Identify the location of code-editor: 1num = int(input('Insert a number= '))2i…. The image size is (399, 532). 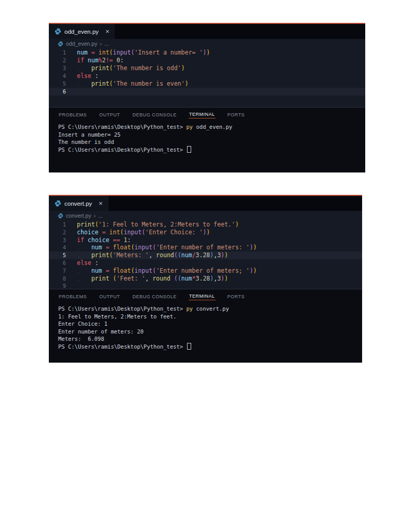
(207, 78).